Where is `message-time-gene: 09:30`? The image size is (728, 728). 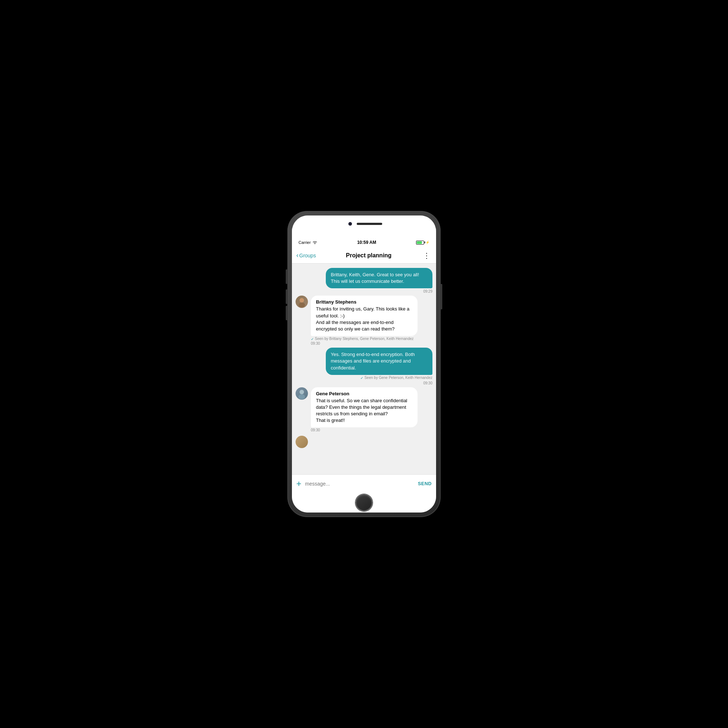 message-time-gene: 09:30 is located at coordinates (372, 430).